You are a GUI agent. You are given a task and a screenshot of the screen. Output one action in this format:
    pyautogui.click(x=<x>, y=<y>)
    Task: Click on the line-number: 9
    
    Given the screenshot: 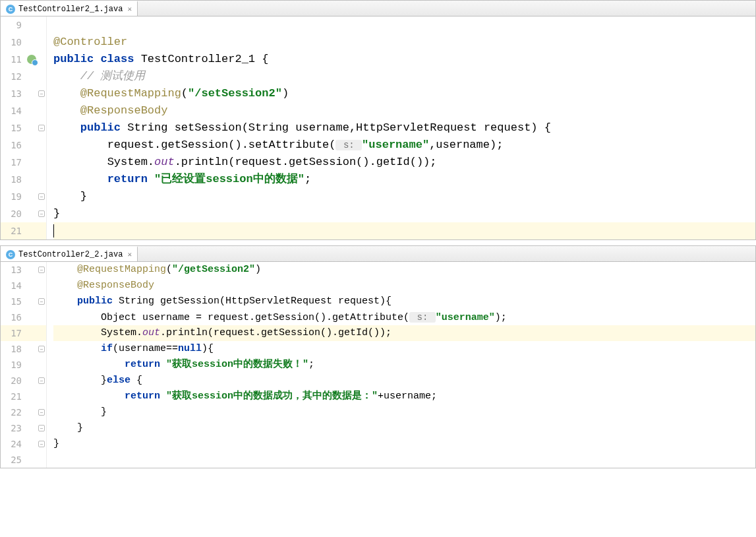 What is the action you would take?
    pyautogui.click(x=13, y=25)
    